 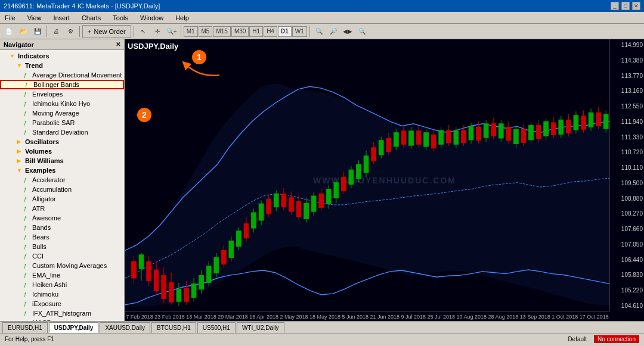 I want to click on tab-us500: US500,H1, so click(x=216, y=328).